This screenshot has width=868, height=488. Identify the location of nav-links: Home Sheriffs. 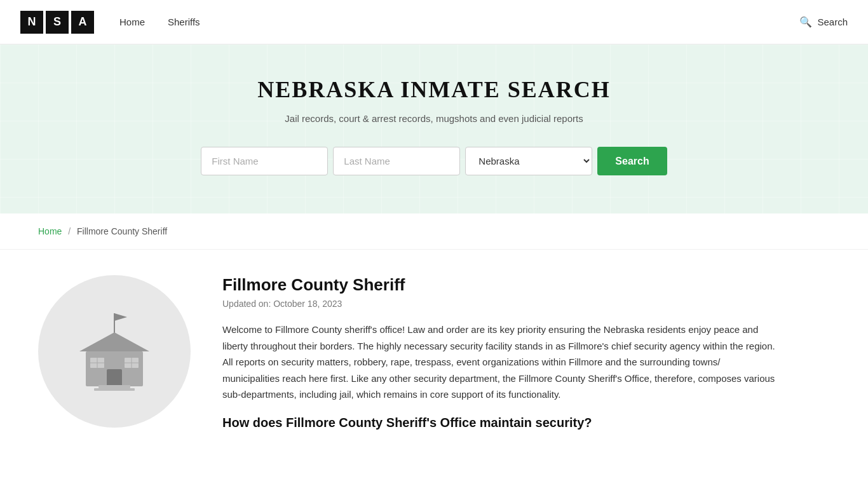
(459, 22).